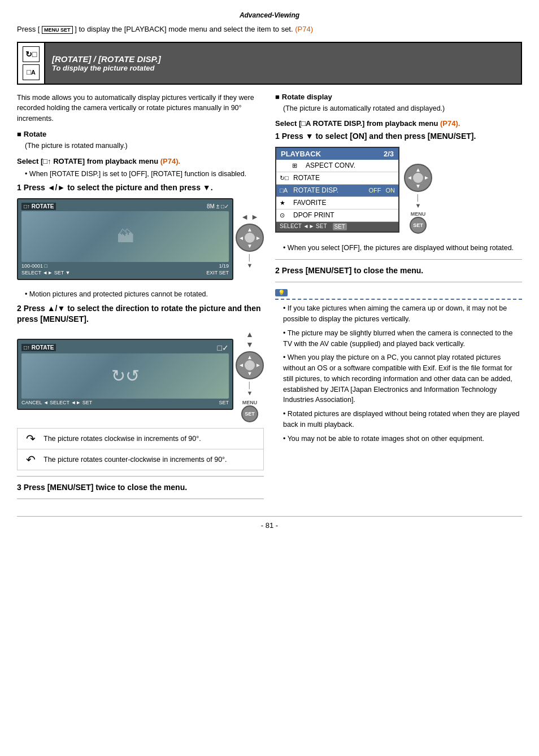  What do you see at coordinates (38, 348) in the screenshot?
I see `lcd-label-2: □↑ ROTATE` at bounding box center [38, 348].